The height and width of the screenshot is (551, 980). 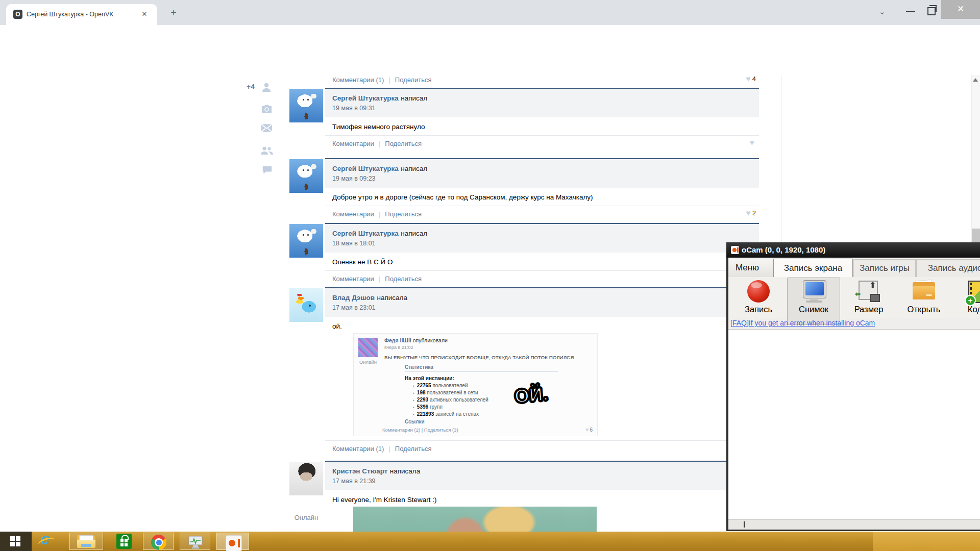 What do you see at coordinates (758, 302) in the screenshot?
I see `ocam-record-button: Запись` at bounding box center [758, 302].